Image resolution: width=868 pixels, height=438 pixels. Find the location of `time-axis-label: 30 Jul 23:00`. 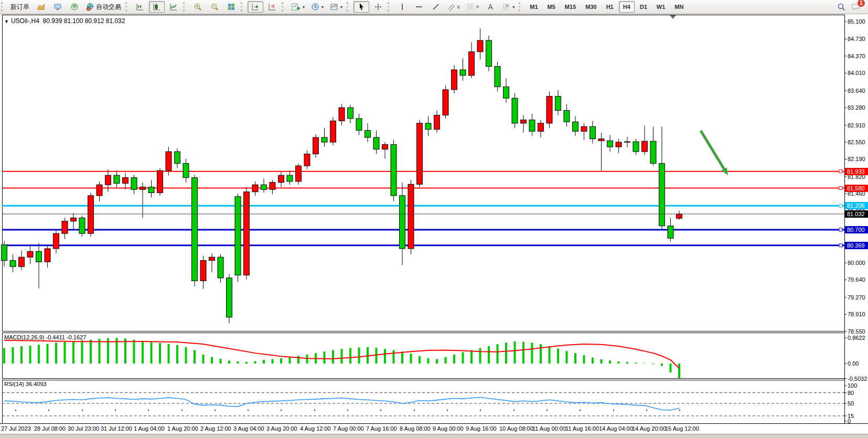

time-axis-label: 30 Jul 23:00 is located at coordinates (83, 429).